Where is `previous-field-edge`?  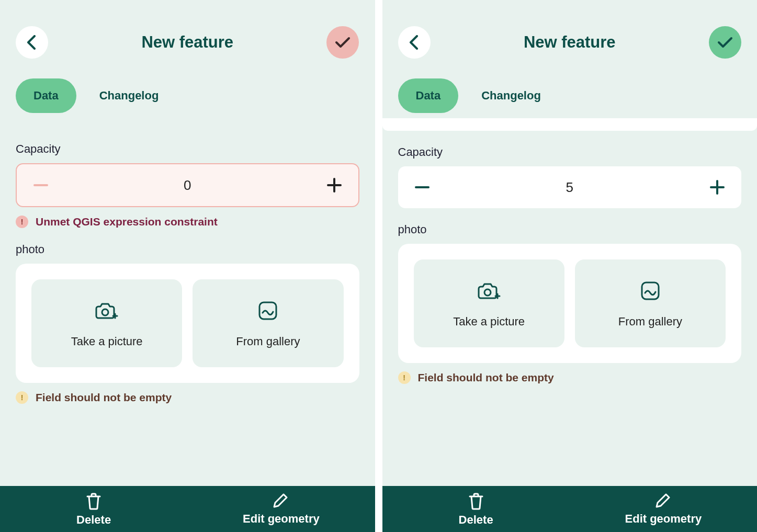 previous-field-edge is located at coordinates (570, 124).